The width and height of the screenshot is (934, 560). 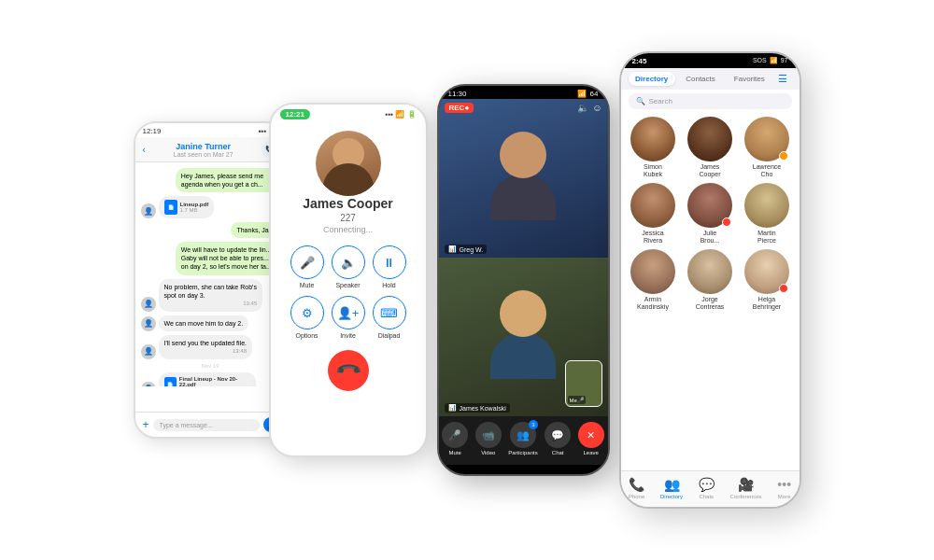 I want to click on message-text: We will have to update the lin... Gaby w…, so click(x=226, y=258).